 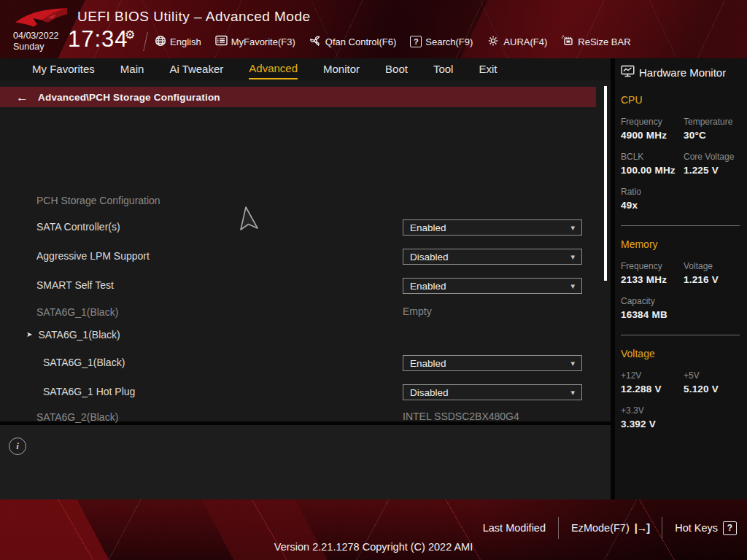 I want to click on hardware-monitor-panel: Hardware Monitor CPU Frequency 4900 MHz …, so click(x=681, y=279).